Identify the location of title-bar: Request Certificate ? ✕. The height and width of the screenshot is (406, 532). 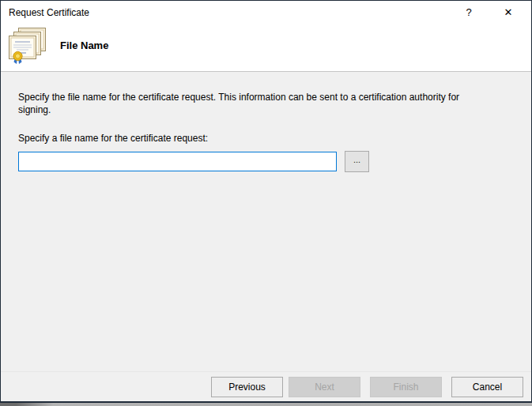
(266, 13).